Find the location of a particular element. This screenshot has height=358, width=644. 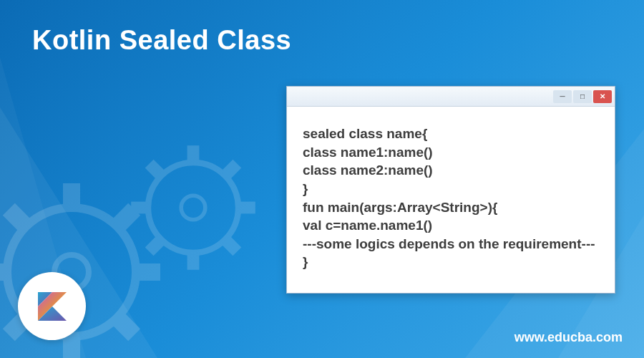

footer-url: www.educba.com is located at coordinates (568, 338).